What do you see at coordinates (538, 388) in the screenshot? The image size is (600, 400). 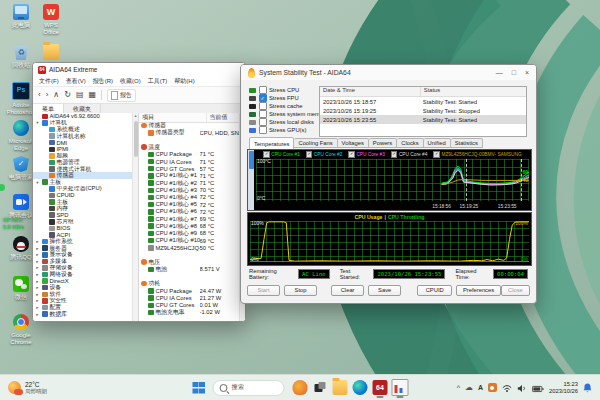 I see `battery-icon` at bounding box center [538, 388].